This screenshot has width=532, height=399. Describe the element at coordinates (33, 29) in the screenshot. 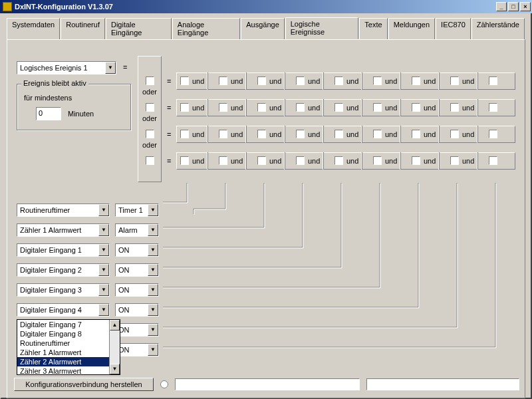

I see `tab-systemdaten: Systemdaten` at that location.